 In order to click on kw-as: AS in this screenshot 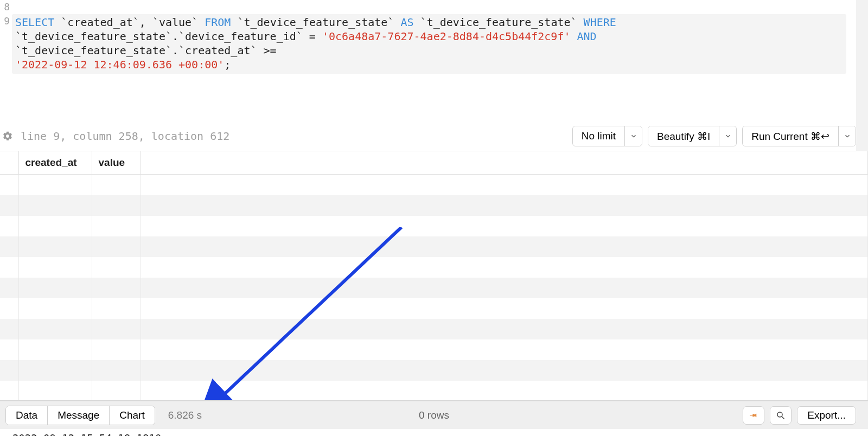, I will do `click(407, 22)`.